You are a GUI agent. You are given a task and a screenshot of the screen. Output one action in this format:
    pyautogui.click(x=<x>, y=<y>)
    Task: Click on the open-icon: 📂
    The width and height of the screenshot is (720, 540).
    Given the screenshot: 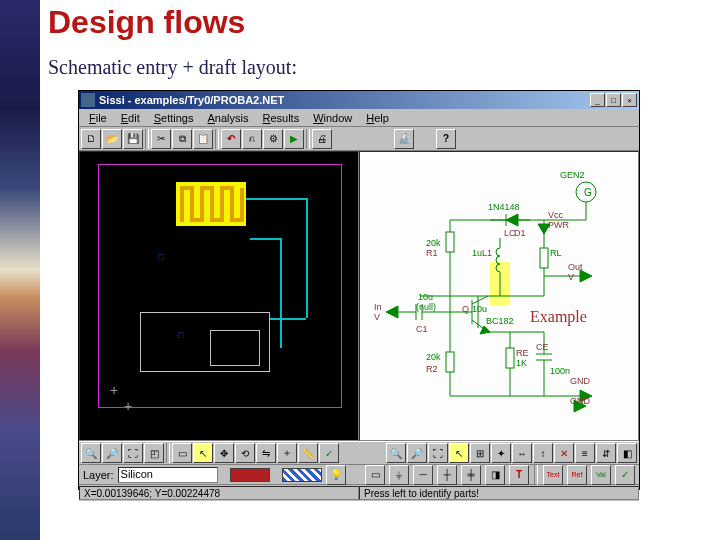 What is the action you would take?
    pyautogui.click(x=112, y=139)
    